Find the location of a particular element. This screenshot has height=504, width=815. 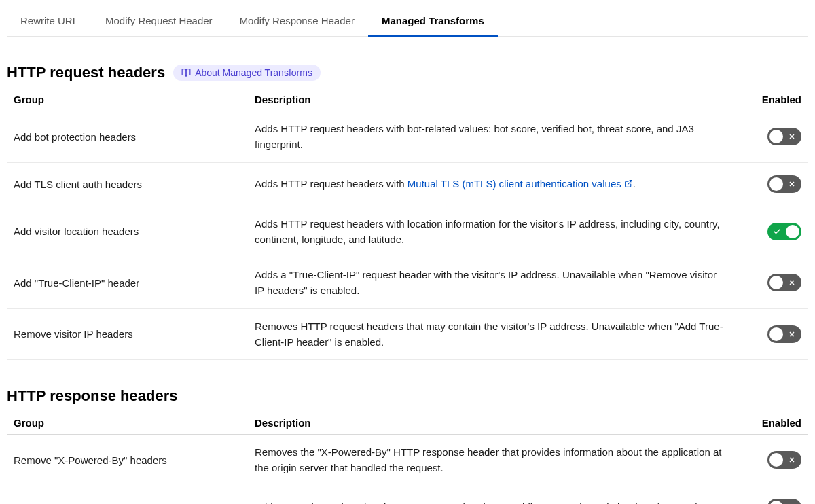

desc-text: Adds several security-related HTTP respo… is located at coordinates (484, 503).